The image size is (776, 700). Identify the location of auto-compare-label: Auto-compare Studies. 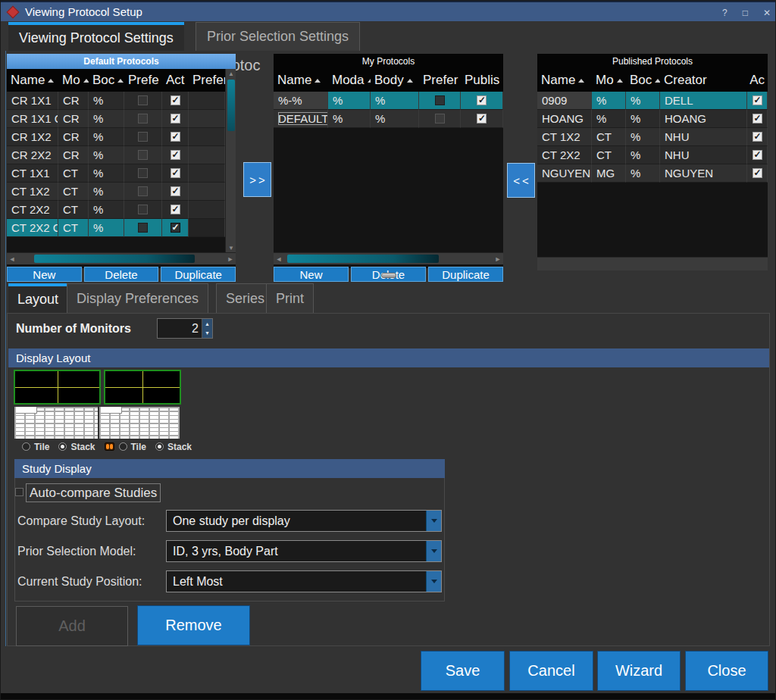
(93, 492).